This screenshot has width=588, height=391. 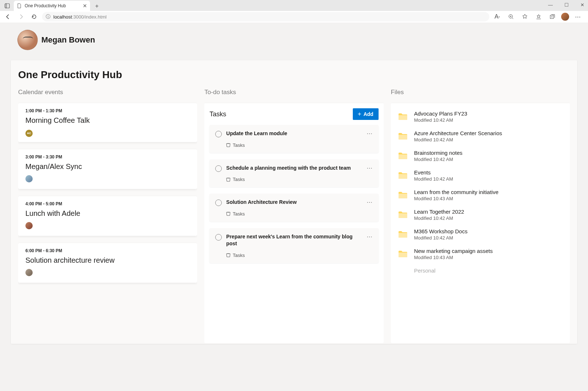 I want to click on back-button, so click(x=8, y=17).